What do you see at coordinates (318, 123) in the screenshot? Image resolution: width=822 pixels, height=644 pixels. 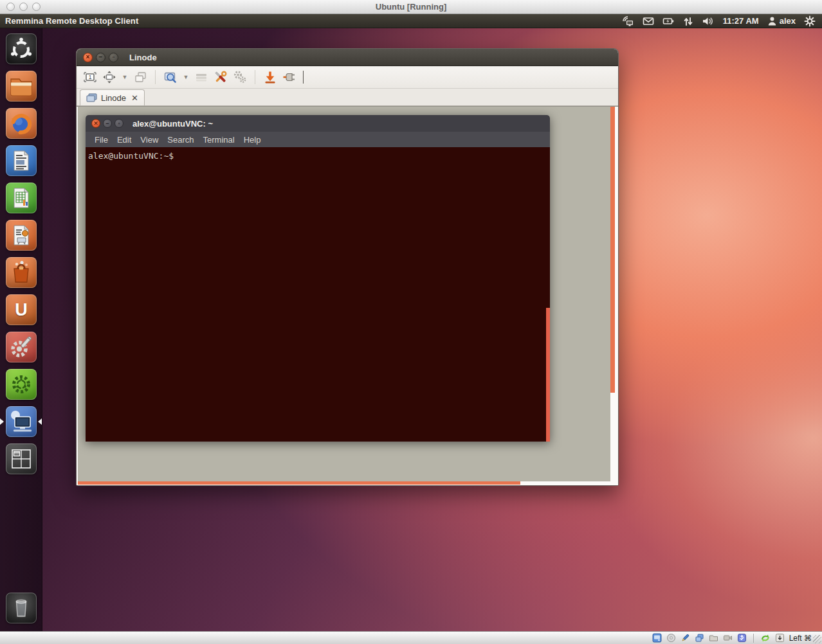 I see `terminal-titlebar: ✕ − ▫ alex@ubuntuVNC: ~` at bounding box center [318, 123].